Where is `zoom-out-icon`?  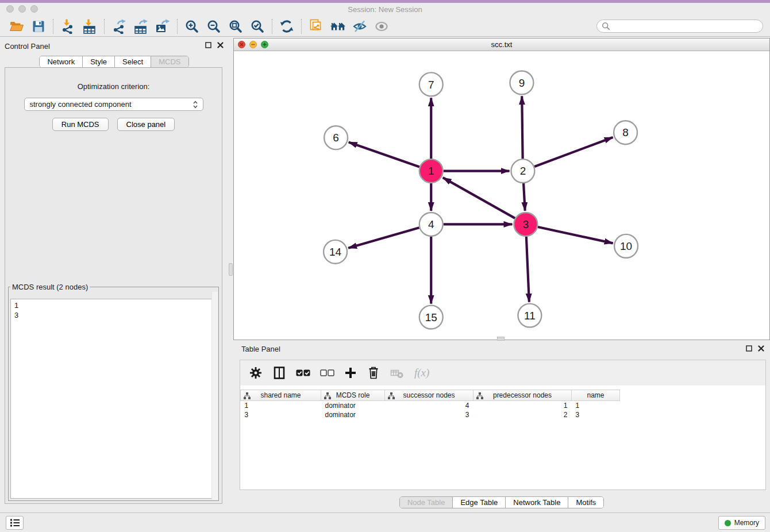
zoom-out-icon is located at coordinates (214, 26).